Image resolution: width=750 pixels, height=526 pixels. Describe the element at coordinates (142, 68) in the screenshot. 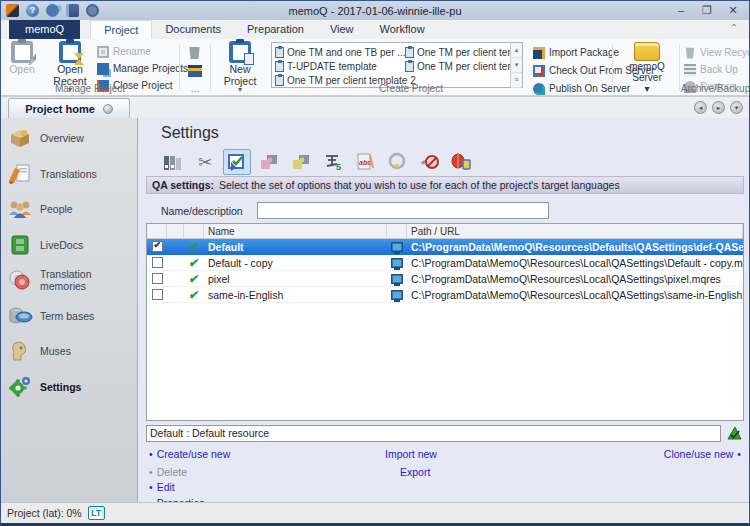

I see `manage-projects-button: Manage Projects` at that location.